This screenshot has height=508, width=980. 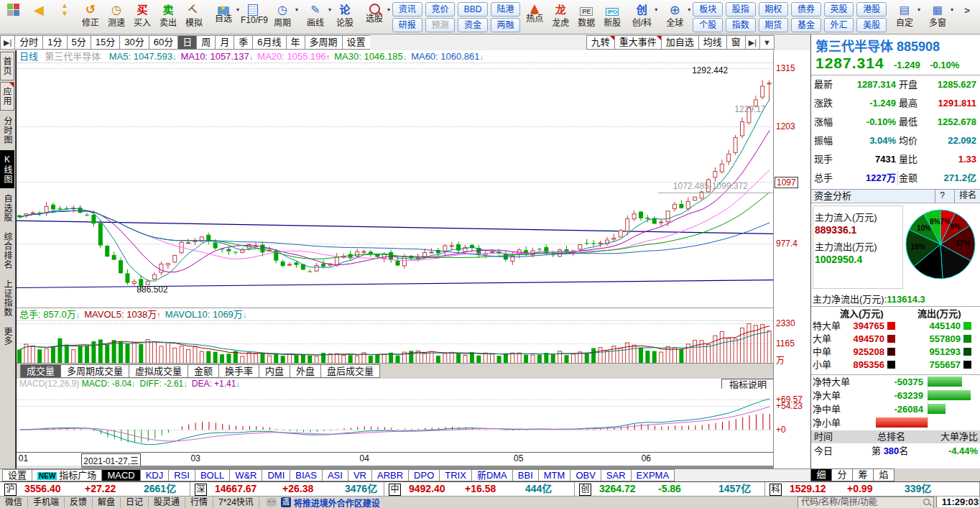 What do you see at coordinates (7, 42) in the screenshot?
I see `period-▶|: ▶|` at bounding box center [7, 42].